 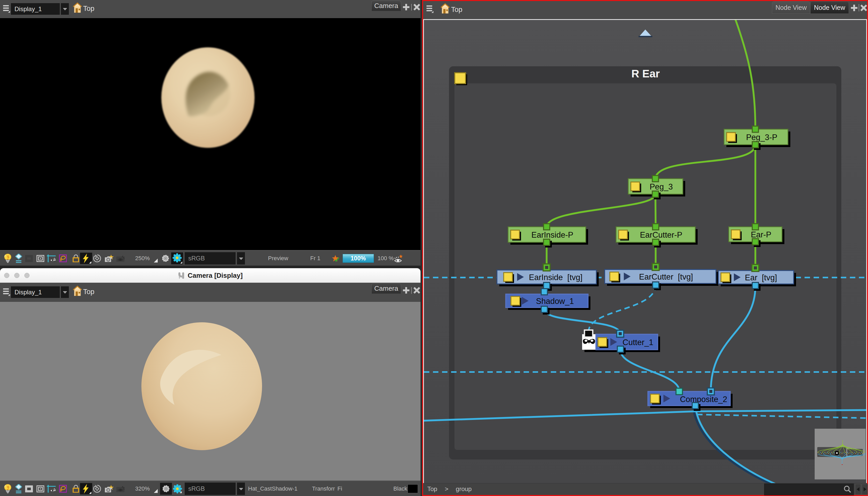 What do you see at coordinates (166, 489) in the screenshot?
I see `cam-bottom-render-gear-icon` at bounding box center [166, 489].